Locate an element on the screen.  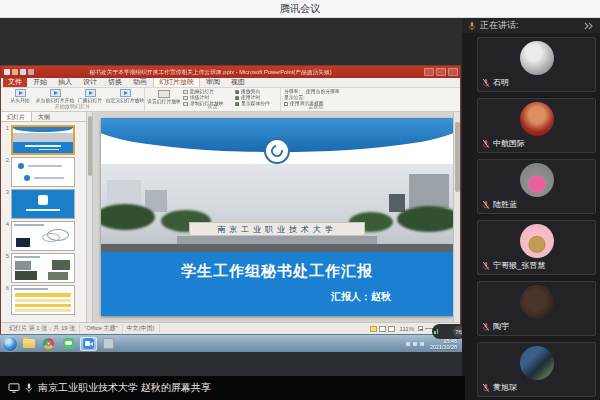
tencent-meeting-icon is located at coordinates (88, 344).